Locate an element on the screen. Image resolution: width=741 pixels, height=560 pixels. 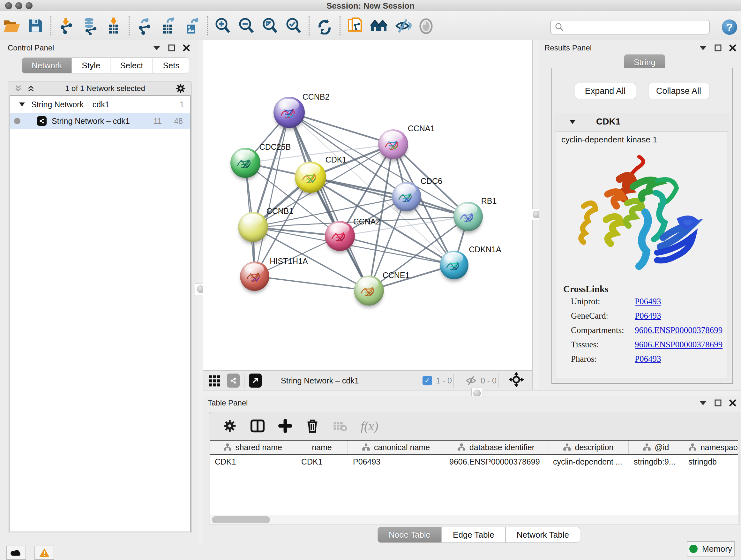
show-hidden-button is located at coordinates (426, 26).